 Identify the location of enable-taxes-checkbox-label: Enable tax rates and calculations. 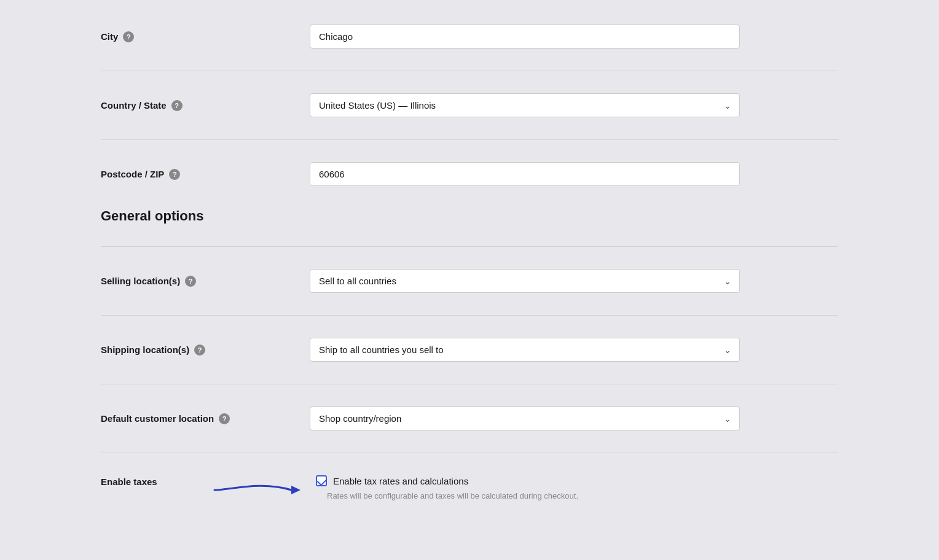
(401, 481).